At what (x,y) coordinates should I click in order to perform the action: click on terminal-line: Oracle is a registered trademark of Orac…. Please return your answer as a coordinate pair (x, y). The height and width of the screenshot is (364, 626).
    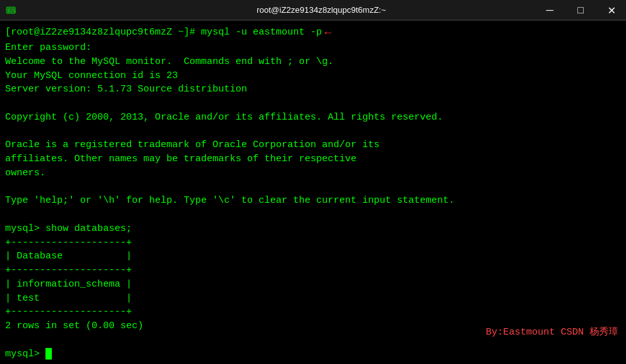
    Looking at the image, I should click on (313, 145).